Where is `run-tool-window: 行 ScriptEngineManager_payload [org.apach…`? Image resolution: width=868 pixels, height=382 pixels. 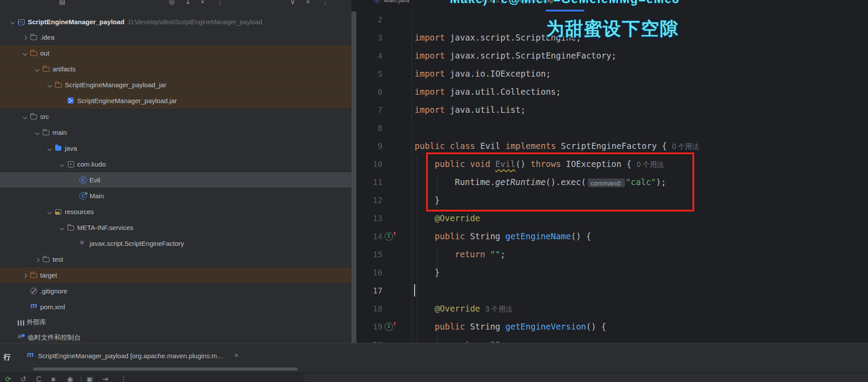
run-tool-window: 行 ScriptEngineManager_payload [org.apach… is located at coordinates (434, 362).